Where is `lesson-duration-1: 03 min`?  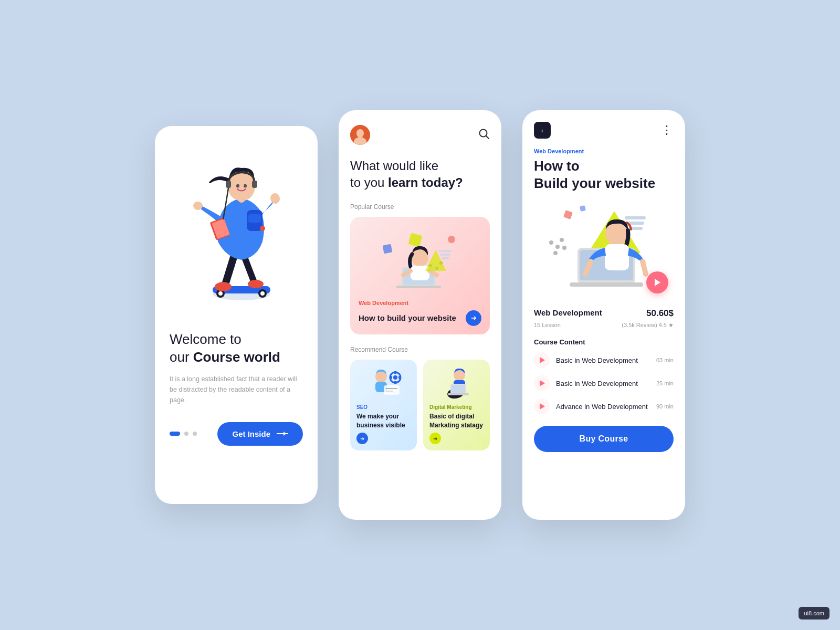 lesson-duration-1: 03 min is located at coordinates (665, 360).